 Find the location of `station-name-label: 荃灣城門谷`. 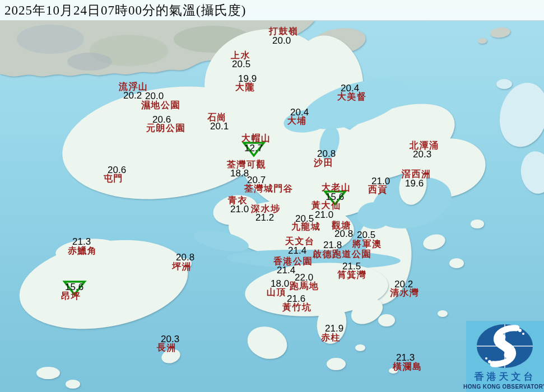

station-name-label: 荃灣城門谷 is located at coordinates (269, 189).